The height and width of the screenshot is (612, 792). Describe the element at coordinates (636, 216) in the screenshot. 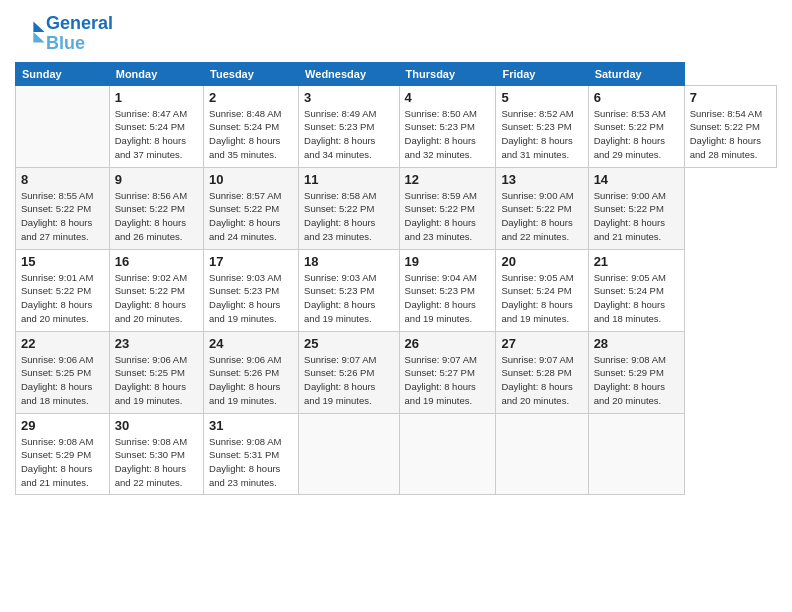

I see `day-info: Sunrise: 9:00 AMSunset: 5:22 PMDaylight:…` at that location.